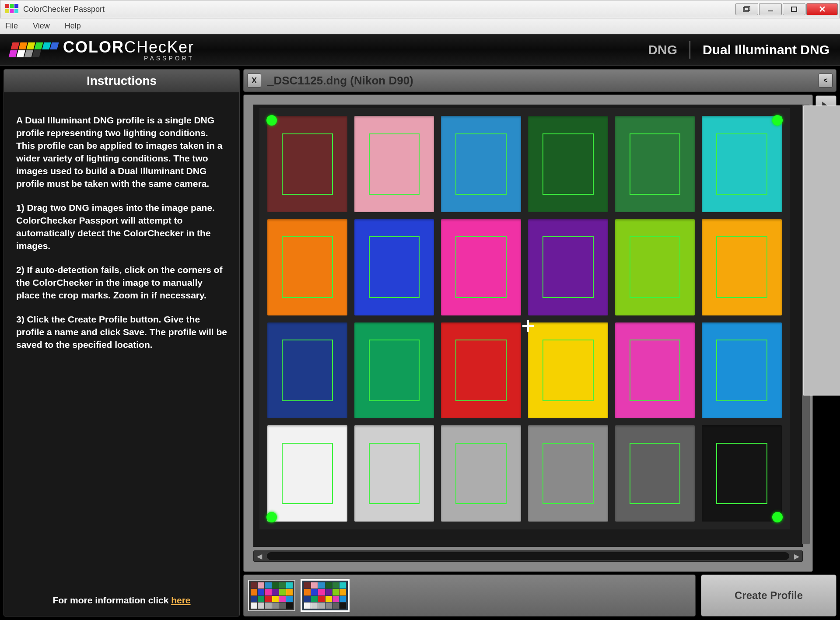  What do you see at coordinates (766, 50) in the screenshot?
I see `mode-dual-illuminant: Dual Illuminant DNG` at bounding box center [766, 50].